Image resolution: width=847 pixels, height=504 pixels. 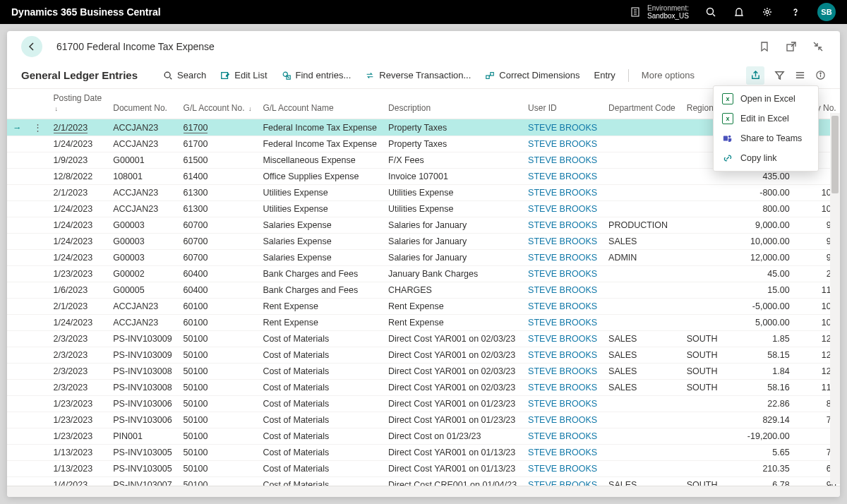 What do you see at coordinates (769, 356) in the screenshot?
I see `cell-amount: 58.15` at bounding box center [769, 356].